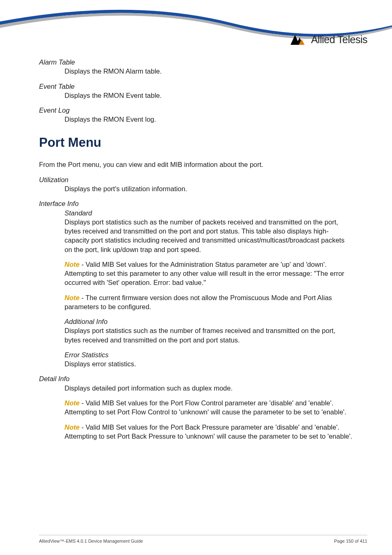 Image resolution: width=392 pixels, height=555 pixels. Describe the element at coordinates (196, 408) in the screenshot. I see `note-detail-1: Note - Valid MIB Set values for the Port…` at that location.